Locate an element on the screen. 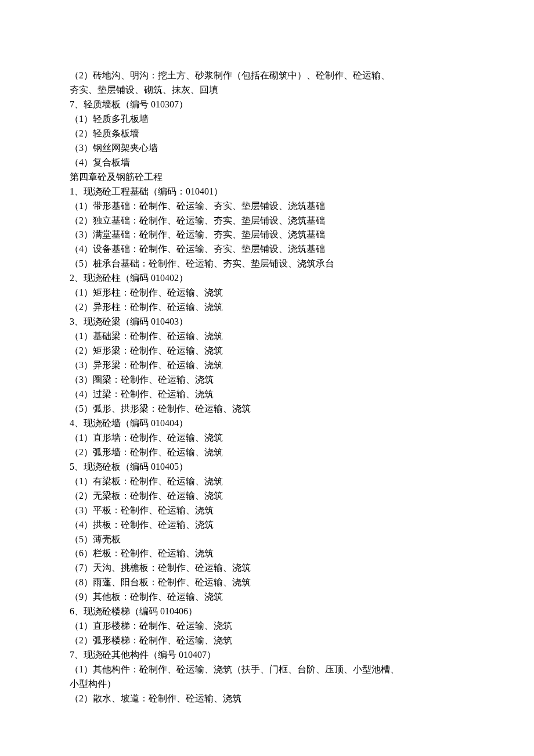  text-line: （4）复合板墙 is located at coordinates (267, 163).